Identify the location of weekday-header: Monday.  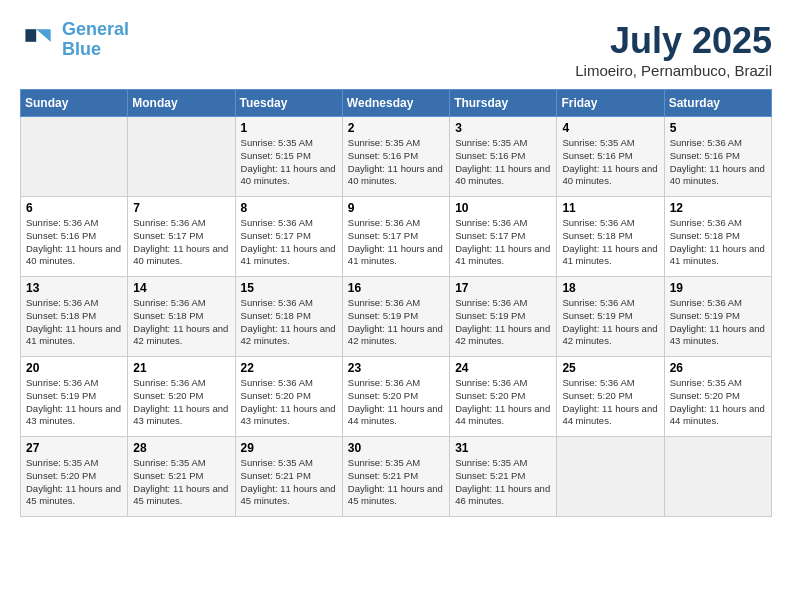
(182, 104).